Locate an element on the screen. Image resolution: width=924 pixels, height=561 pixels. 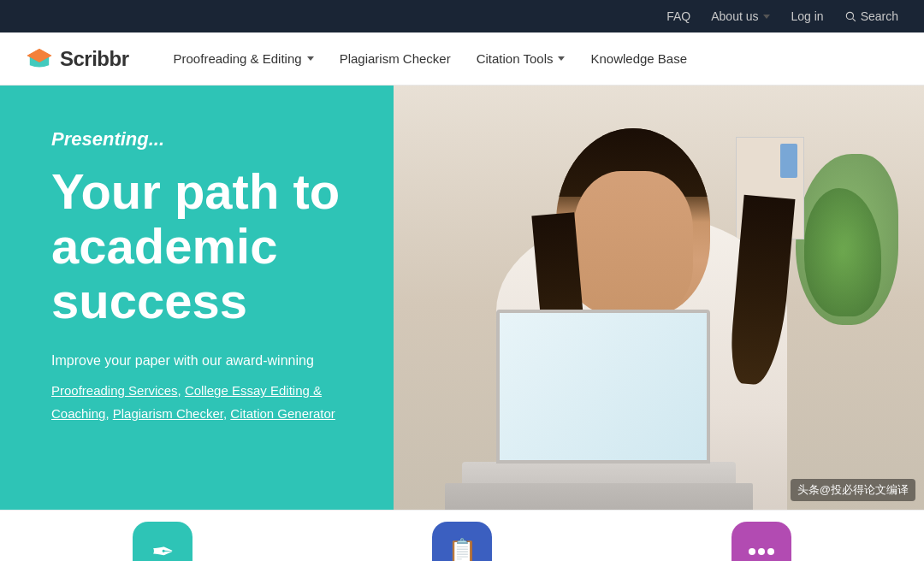
nav-knowledge: Knowledge Base is located at coordinates (638, 58).